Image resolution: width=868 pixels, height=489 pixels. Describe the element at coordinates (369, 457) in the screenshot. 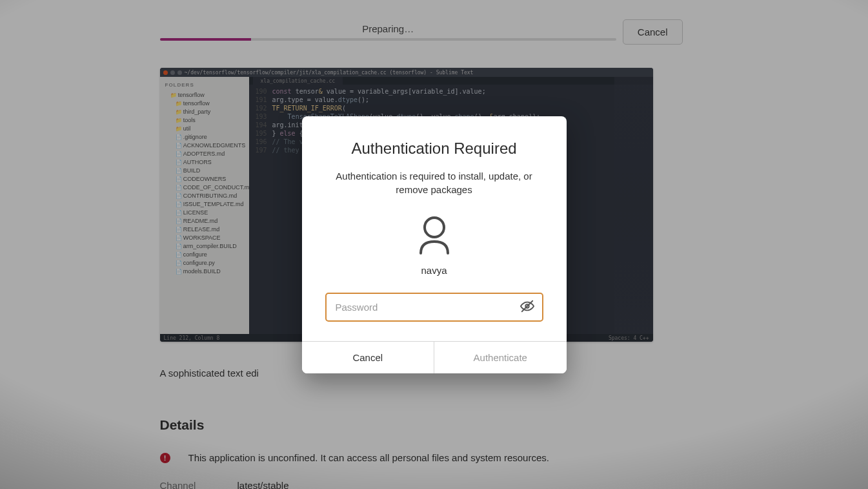

I see `confinement-warning-text: This application is unconfined. It can a…` at that location.